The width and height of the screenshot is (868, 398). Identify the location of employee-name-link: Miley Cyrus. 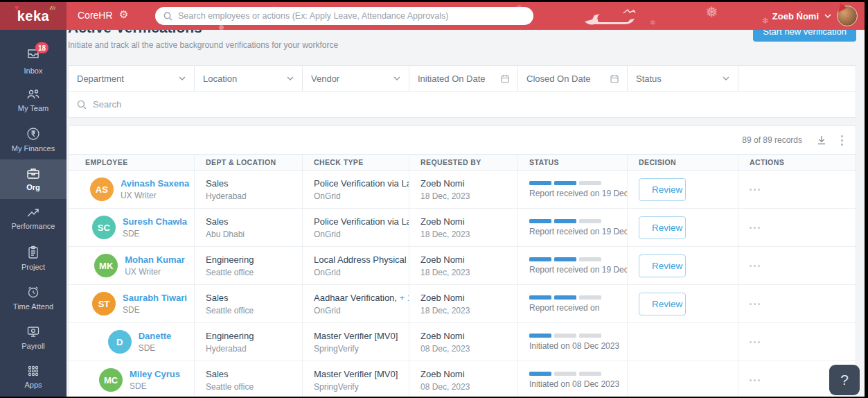
(155, 374).